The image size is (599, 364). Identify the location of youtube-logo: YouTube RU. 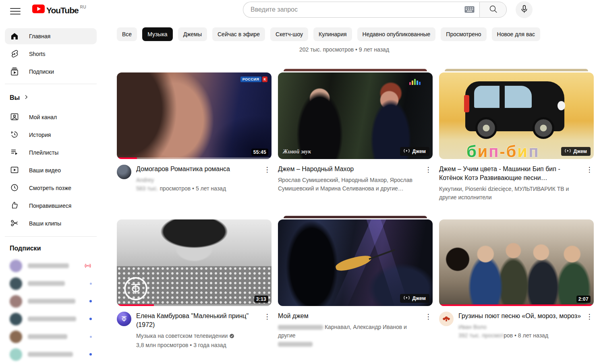
(59, 10).